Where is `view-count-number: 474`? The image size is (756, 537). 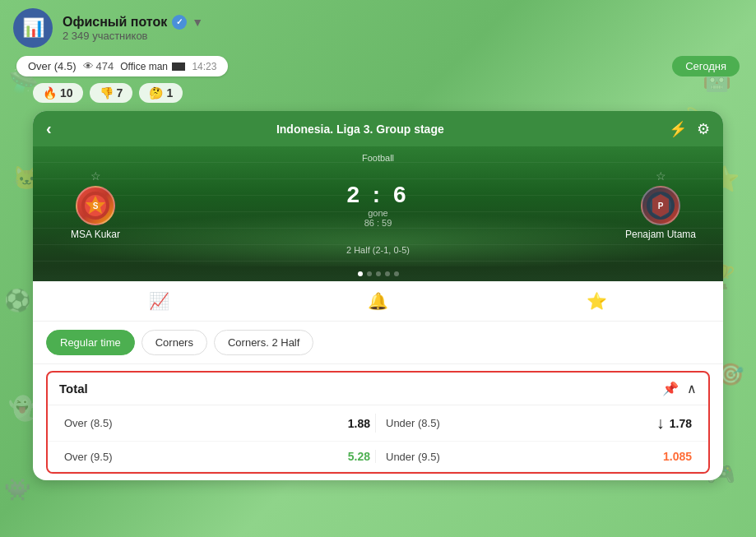 view-count-number: 474 is located at coordinates (105, 66).